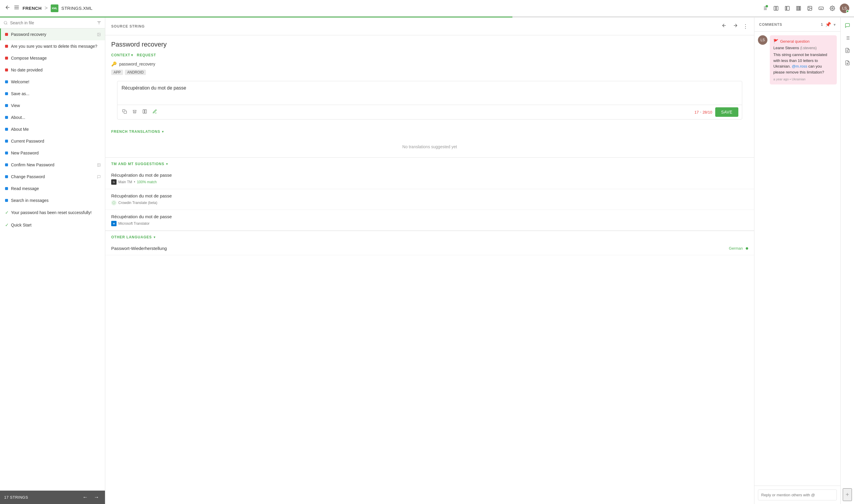  Describe the element at coordinates (724, 26) in the screenshot. I see `prev-button` at that location.